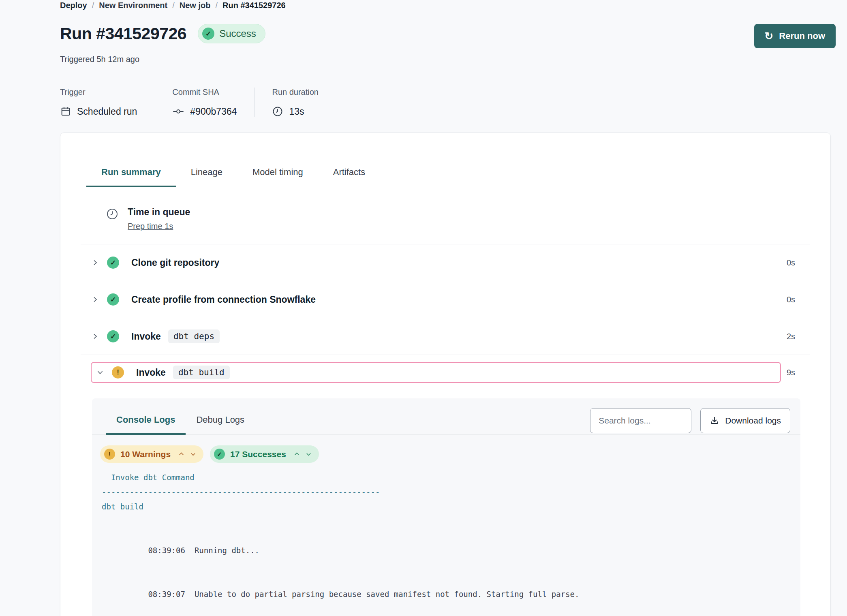 The width and height of the screenshot is (847, 616). Describe the element at coordinates (445, 225) in the screenshot. I see `time-in-queue-section: Time in queue Prep time 1s` at that location.